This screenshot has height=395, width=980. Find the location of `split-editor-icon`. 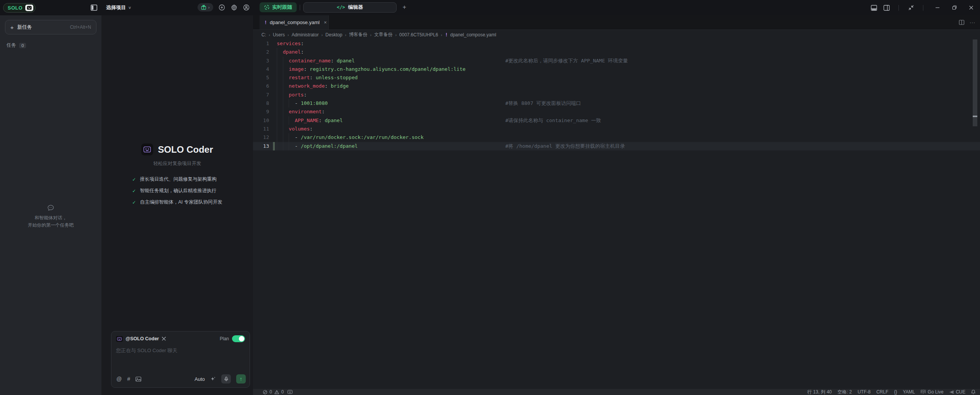

split-editor-icon is located at coordinates (962, 22).